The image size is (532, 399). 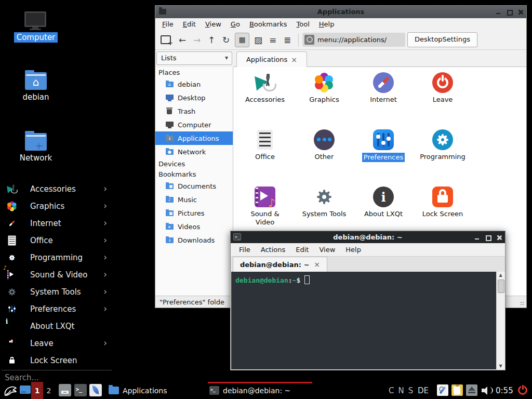 I want to click on clipboard-tray-icon, so click(x=457, y=390).